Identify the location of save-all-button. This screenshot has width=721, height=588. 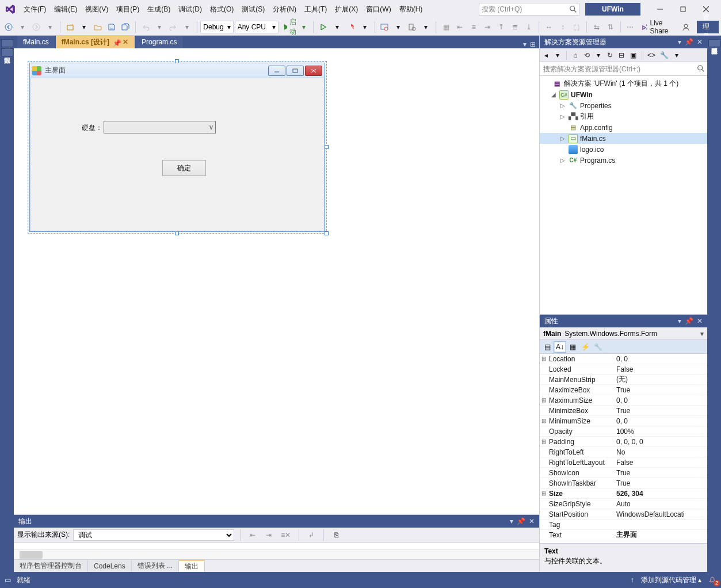
(125, 27).